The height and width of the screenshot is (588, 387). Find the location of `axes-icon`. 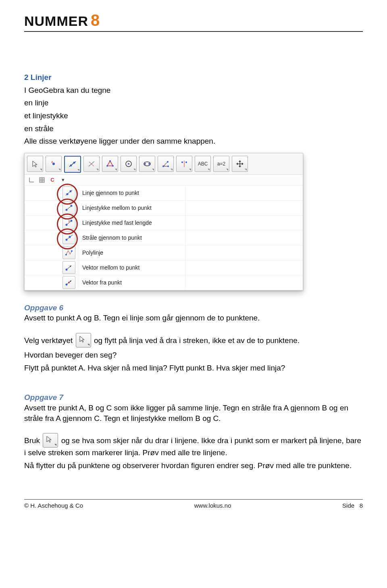

axes-icon is located at coordinates (31, 180).